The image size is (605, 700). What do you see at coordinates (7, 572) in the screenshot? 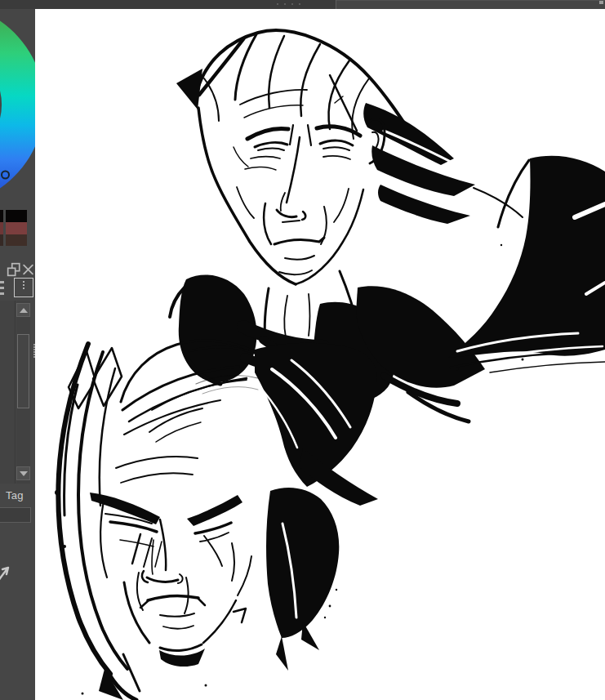
I see `freehand-brush-arrow-icon` at bounding box center [7, 572].